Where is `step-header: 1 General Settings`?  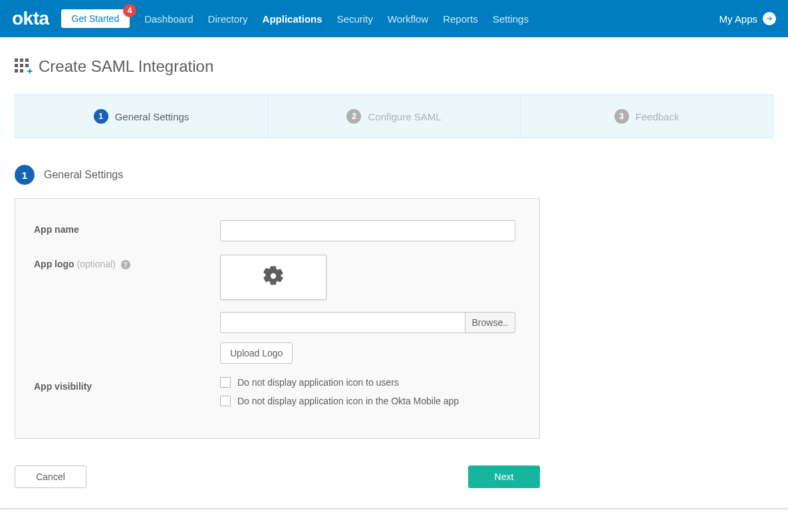
step-header: 1 General Settings is located at coordinates (394, 175).